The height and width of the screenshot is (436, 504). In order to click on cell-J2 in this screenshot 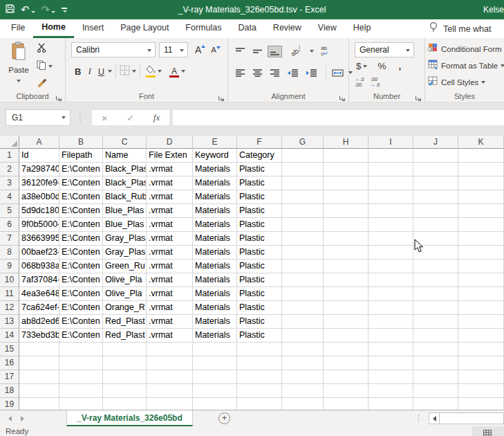, I will do `click(436, 170)`.